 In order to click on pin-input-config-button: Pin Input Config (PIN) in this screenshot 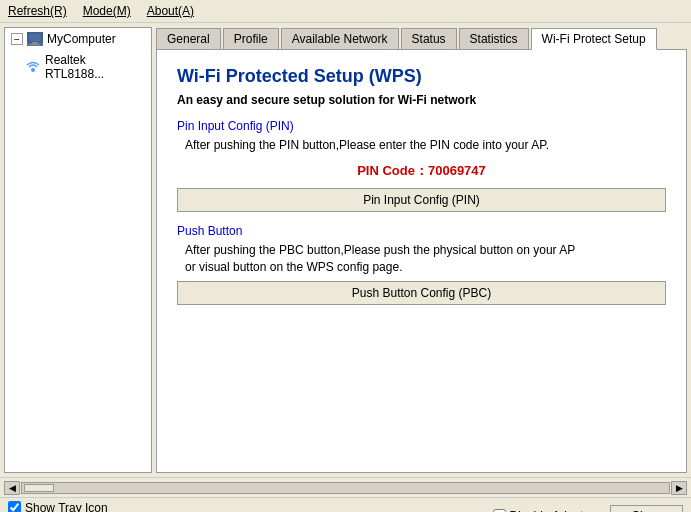, I will do `click(422, 200)`.